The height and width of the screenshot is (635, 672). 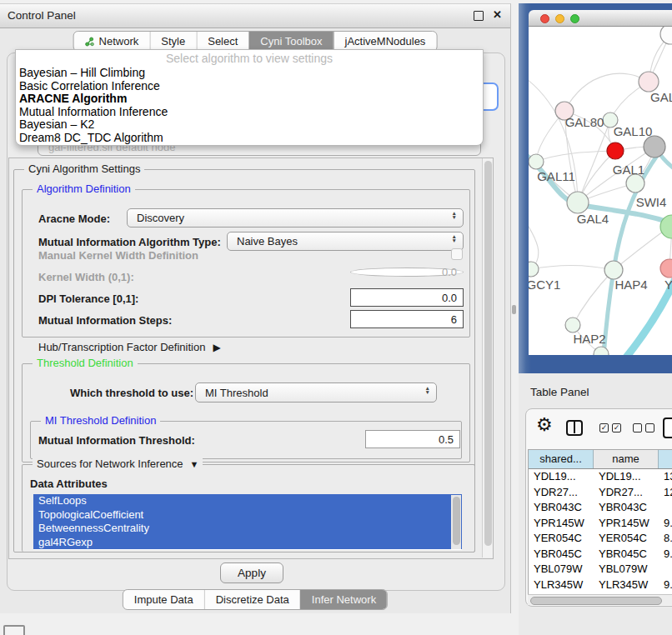 I want to click on list-item: BetweennessCentrality, so click(x=248, y=528).